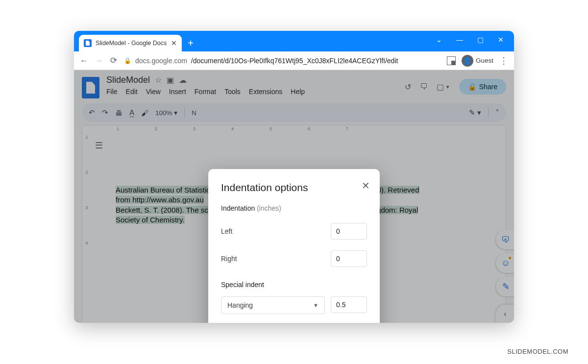 Image resolution: width=588 pixels, height=364 pixels. I want to click on right-indent-label: Right, so click(229, 259).